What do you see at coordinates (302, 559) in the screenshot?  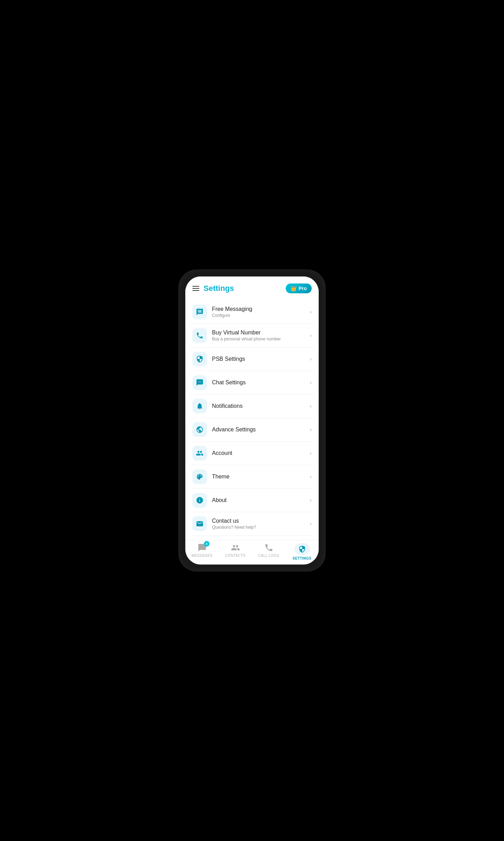 I see `settings-nav-label: SETTINGS` at bounding box center [302, 559].